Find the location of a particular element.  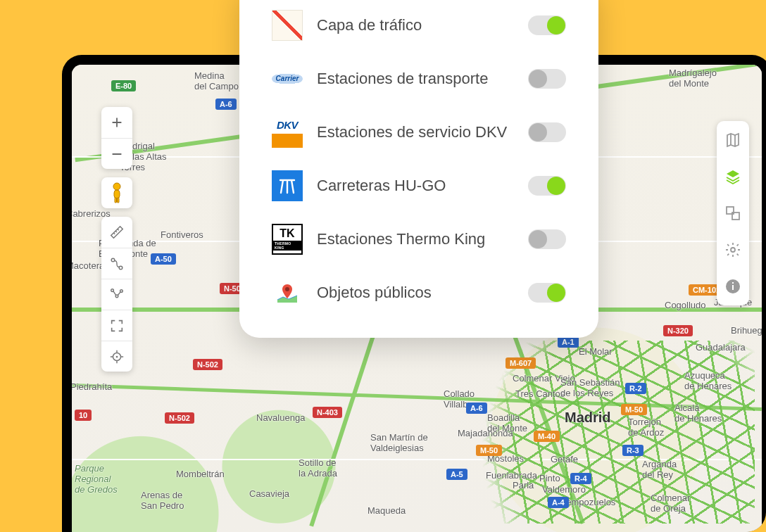

thermoking-logo-icon: TK THERMO KING is located at coordinates (287, 239).